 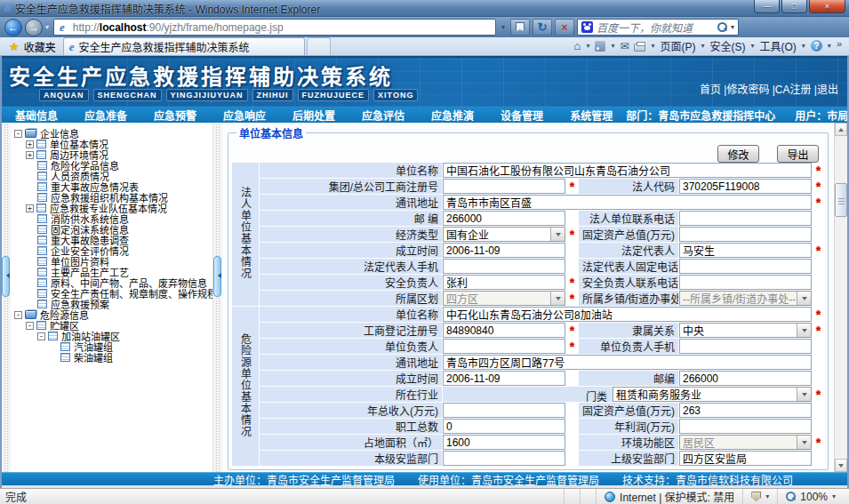 What do you see at coordinates (827, 7) in the screenshot?
I see `close-button: ×` at bounding box center [827, 7].